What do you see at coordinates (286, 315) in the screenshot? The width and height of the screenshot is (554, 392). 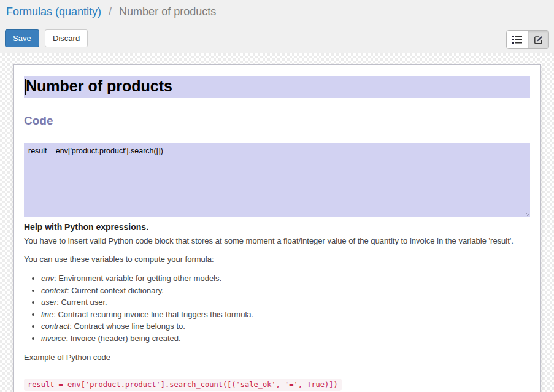 I see `list-item: line: Contract recurring invoice line th…` at bounding box center [286, 315].